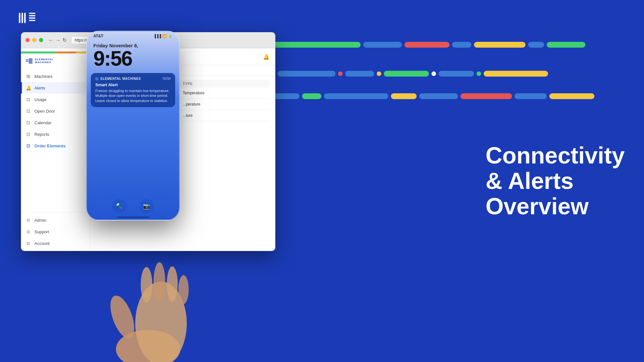  I want to click on sidebar-item-label: Order Elements, so click(50, 146).